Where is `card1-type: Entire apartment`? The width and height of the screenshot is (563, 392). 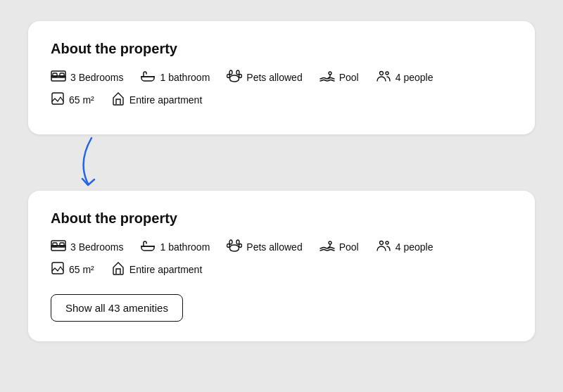 card1-type: Entire apartment is located at coordinates (157, 100).